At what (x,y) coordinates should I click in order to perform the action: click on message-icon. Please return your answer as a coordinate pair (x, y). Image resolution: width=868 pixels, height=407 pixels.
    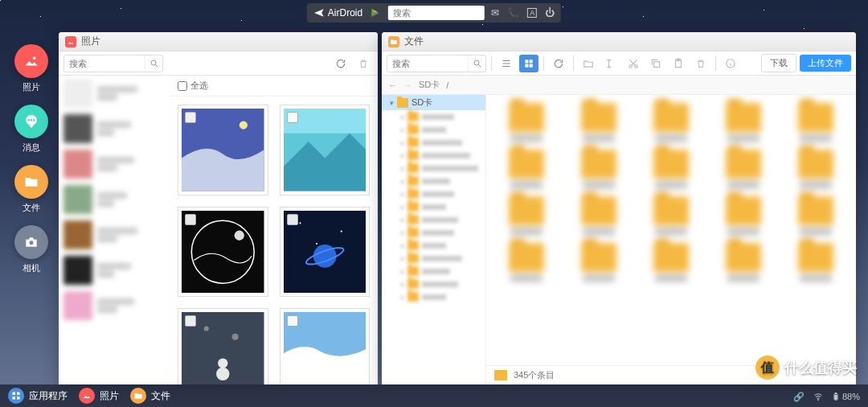
    Looking at the image, I should click on (31, 121).